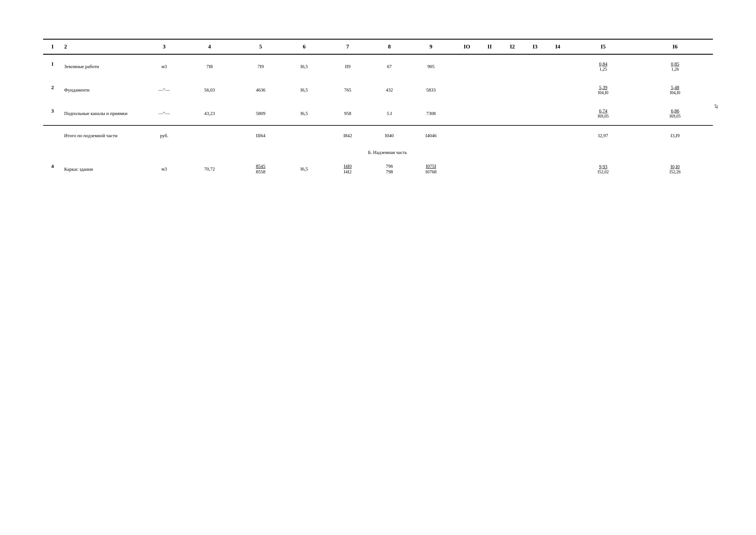 This screenshot has height=535, width=756. What do you see at coordinates (558, 90) in the screenshot?
I see `row2-col14` at bounding box center [558, 90].